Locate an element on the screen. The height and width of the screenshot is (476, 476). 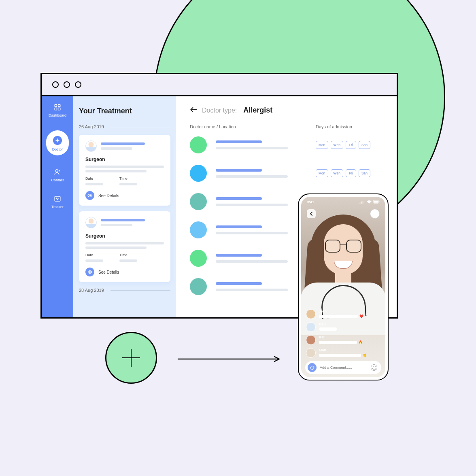
sidebar: Dashboard Doctor Contact Tracker is located at coordinates (57, 207).